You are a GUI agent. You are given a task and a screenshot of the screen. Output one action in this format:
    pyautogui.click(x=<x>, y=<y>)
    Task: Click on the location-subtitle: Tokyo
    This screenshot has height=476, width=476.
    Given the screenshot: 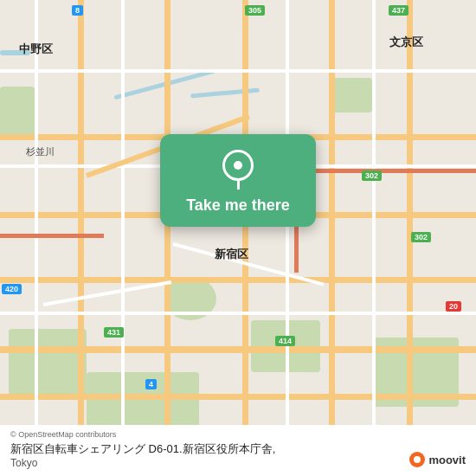 What is the action you would take?
    pyautogui.click(x=238, y=463)
    